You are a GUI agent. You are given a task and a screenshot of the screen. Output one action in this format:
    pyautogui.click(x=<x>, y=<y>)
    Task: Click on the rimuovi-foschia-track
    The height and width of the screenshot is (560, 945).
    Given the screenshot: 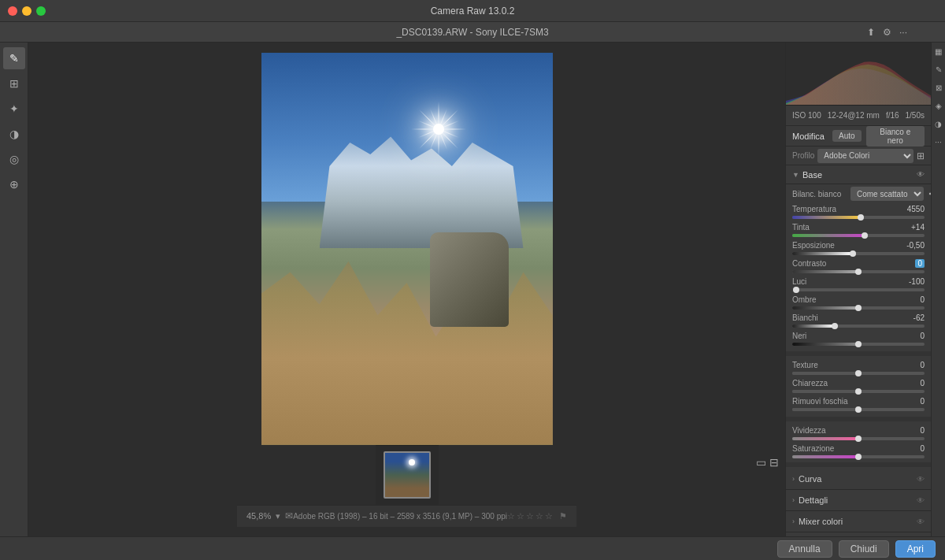 What is the action you would take?
    pyautogui.click(x=858, y=410)
    